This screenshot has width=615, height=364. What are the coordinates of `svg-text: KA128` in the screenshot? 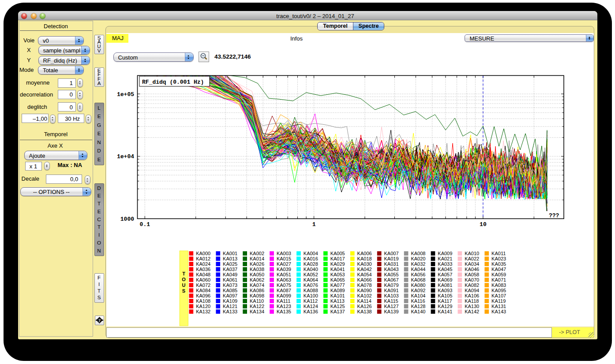 It's located at (418, 306).